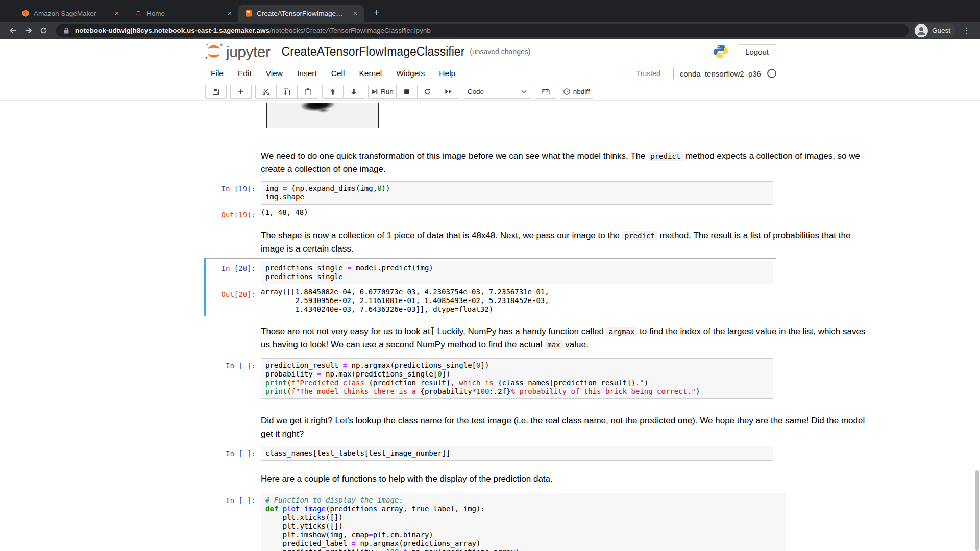  What do you see at coordinates (350, 31) in the screenshot?
I see `url-path: /notebooks/CreateATensorFlowImageClassif…` at bounding box center [350, 31].